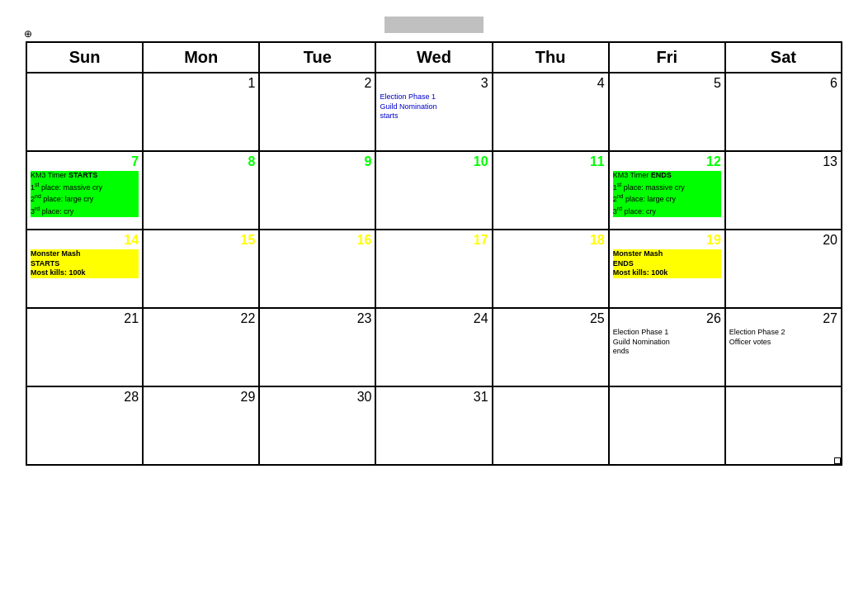 The width and height of the screenshot is (868, 597). I want to click on resize-handle, so click(837, 461).